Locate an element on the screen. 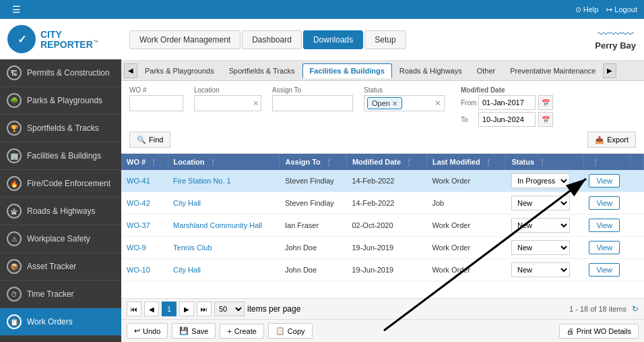  status-container: Open ✕ ✕ is located at coordinates (404, 103).